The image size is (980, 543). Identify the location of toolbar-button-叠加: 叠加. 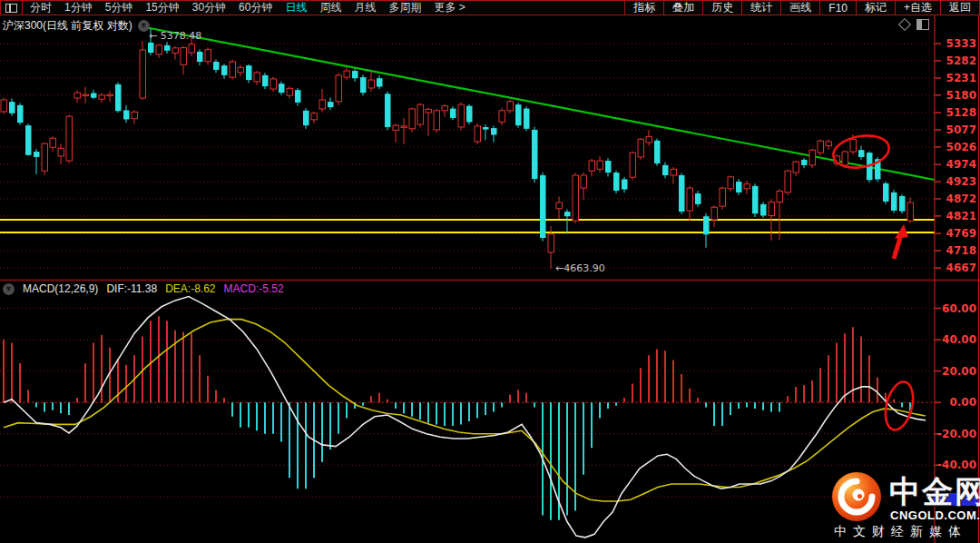
(682, 7).